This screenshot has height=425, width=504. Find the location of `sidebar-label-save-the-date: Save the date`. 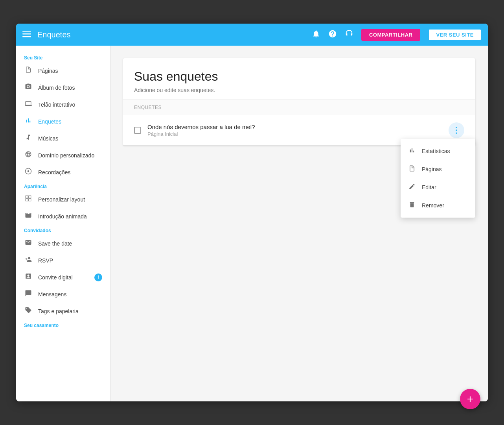

sidebar-label-save-the-date: Save the date is located at coordinates (55, 244).